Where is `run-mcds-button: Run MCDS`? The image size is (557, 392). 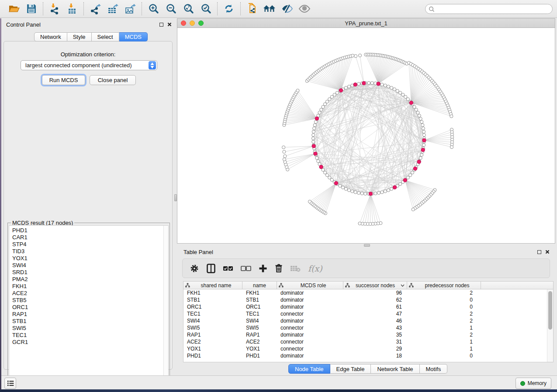
run-mcds-button: Run MCDS is located at coordinates (64, 80).